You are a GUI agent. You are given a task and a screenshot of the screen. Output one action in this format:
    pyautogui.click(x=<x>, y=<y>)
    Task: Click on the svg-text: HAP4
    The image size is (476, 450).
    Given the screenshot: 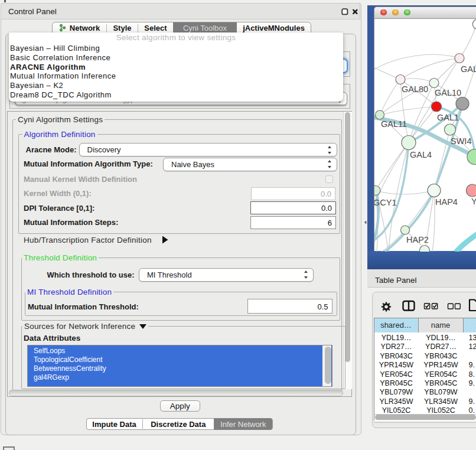 What is the action you would take?
    pyautogui.click(x=446, y=201)
    